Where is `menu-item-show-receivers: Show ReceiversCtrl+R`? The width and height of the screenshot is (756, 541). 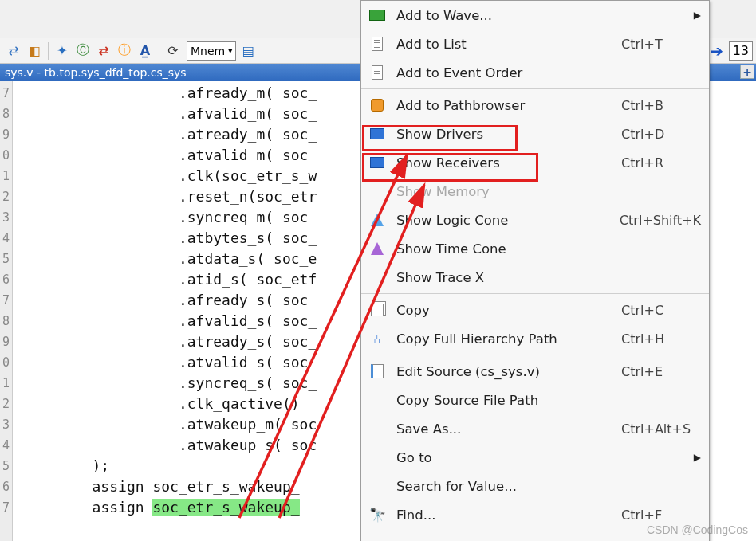
menu-item-show-receivers: Show ReceiversCtrl+R is located at coordinates (535, 163).